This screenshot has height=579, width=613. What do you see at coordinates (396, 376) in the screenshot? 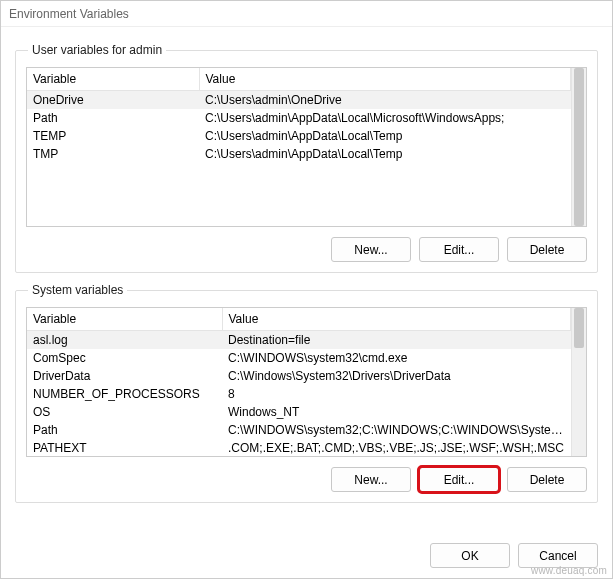
I see `cell-value: C:\Windows\System32\Drivers\DriverData` at bounding box center [396, 376].